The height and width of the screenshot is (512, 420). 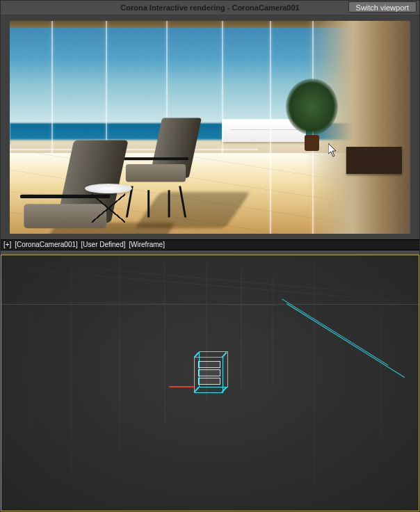 I want to click on titlebar: Corona Interactive rendering - CoronaCam…, so click(x=210, y=8).